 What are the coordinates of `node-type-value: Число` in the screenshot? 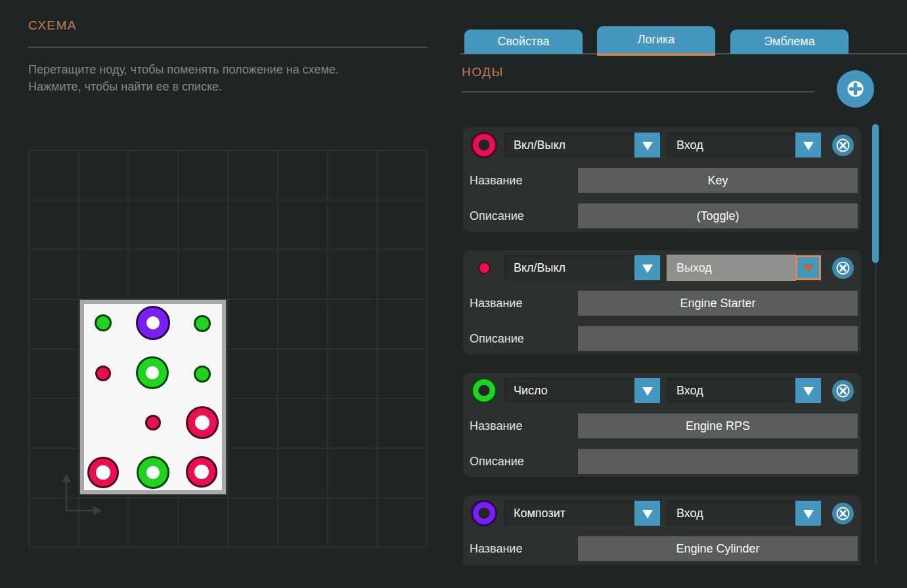 It's located at (569, 390).